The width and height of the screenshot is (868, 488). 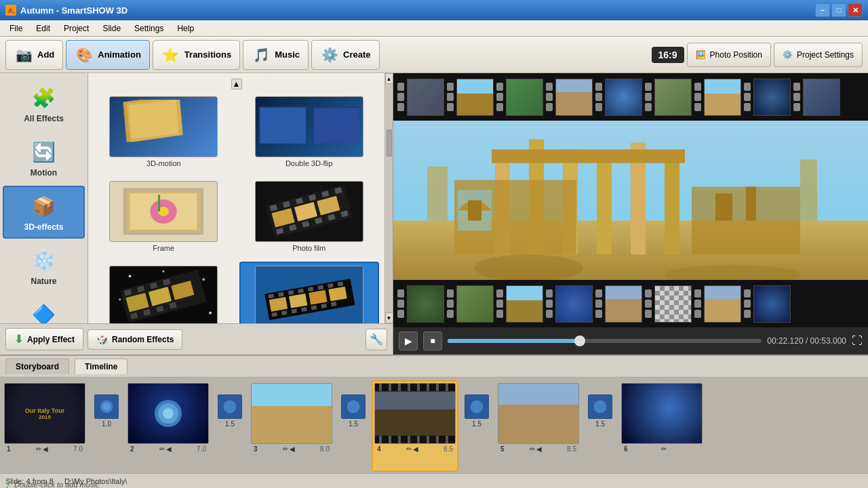 I want to click on effect-photo-film-snow: Photo film & snow, so click(x=164, y=293).